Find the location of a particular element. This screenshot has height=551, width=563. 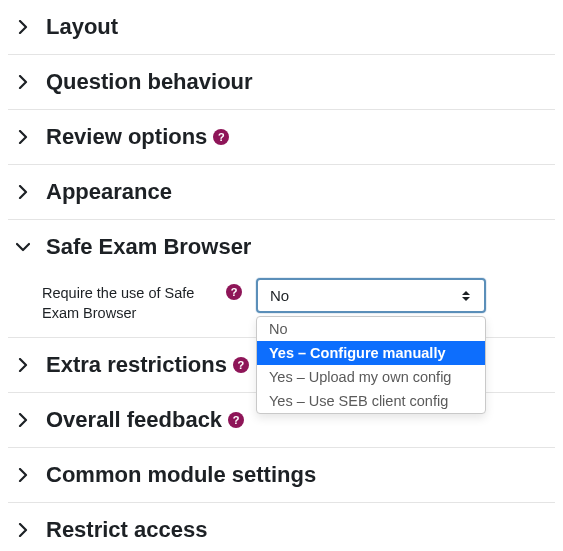

section-toggle-common-module-settings: Common module settings is located at coordinates (282, 475).